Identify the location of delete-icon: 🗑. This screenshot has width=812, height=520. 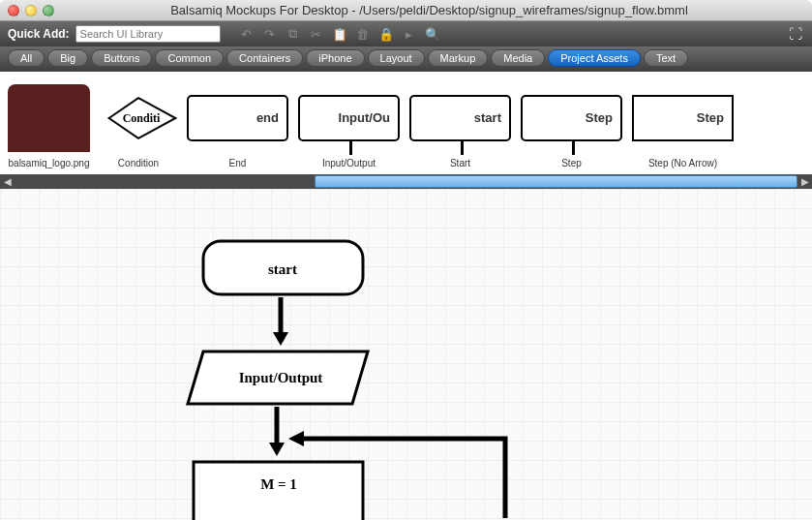
(363, 34).